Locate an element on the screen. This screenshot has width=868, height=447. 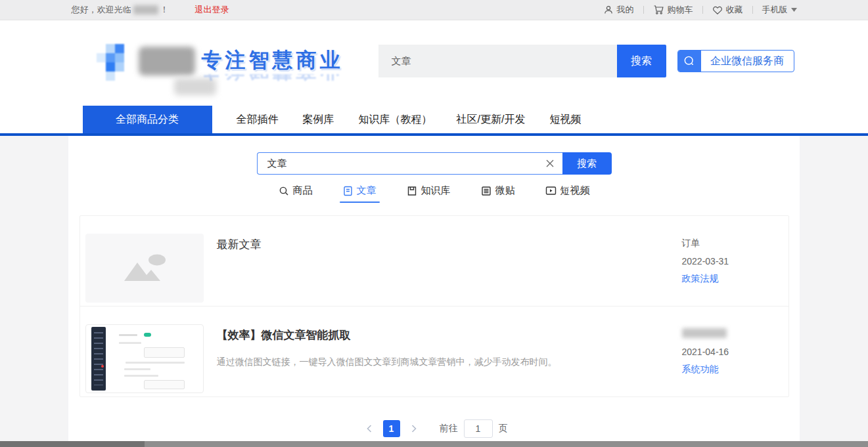
image-placeholder-icon is located at coordinates (145, 268).